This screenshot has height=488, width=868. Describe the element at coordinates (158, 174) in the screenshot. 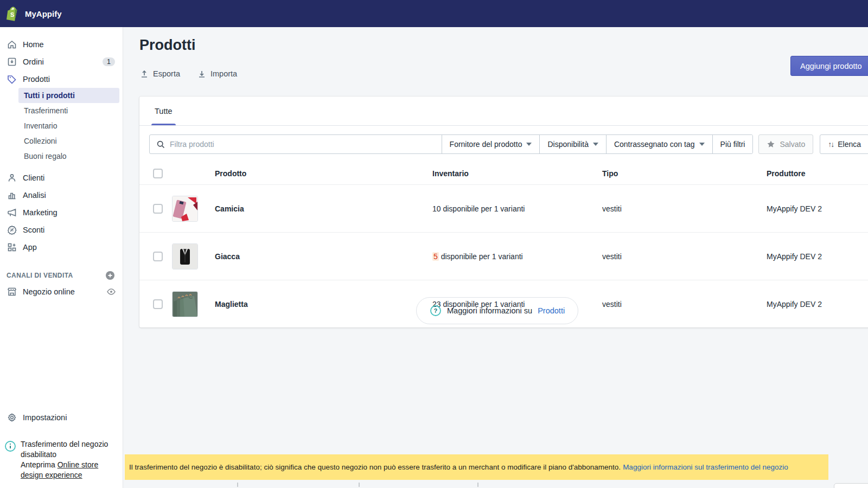

I see `select-all-checkbox` at that location.